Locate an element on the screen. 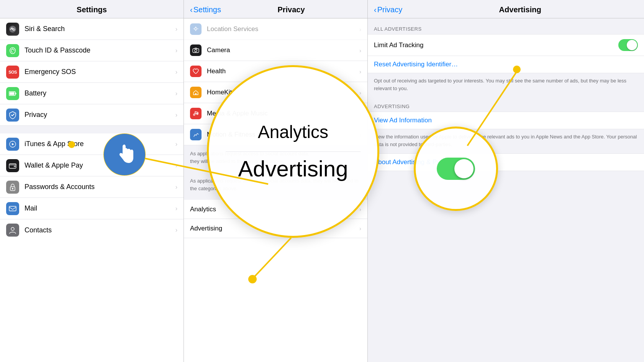  advertising-back-button: ‹ Privacy is located at coordinates (388, 10).